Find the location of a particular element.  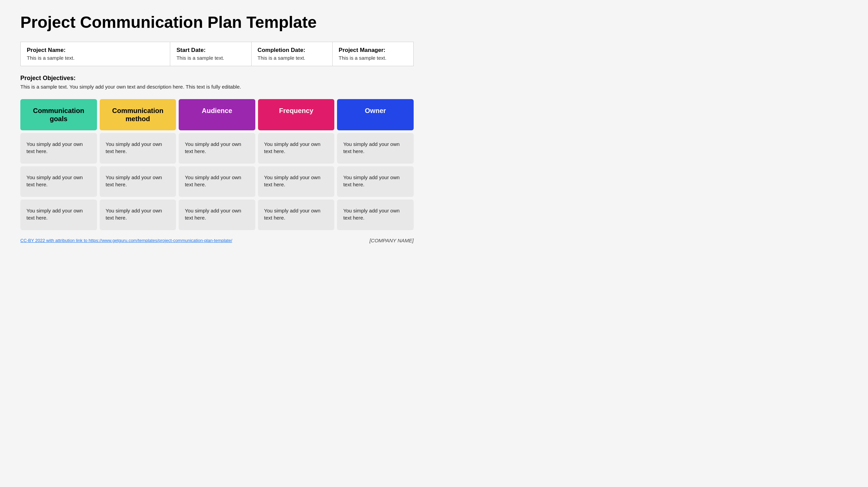

objectives-text: This is a sample text. You simply add yo… is located at coordinates (217, 87).